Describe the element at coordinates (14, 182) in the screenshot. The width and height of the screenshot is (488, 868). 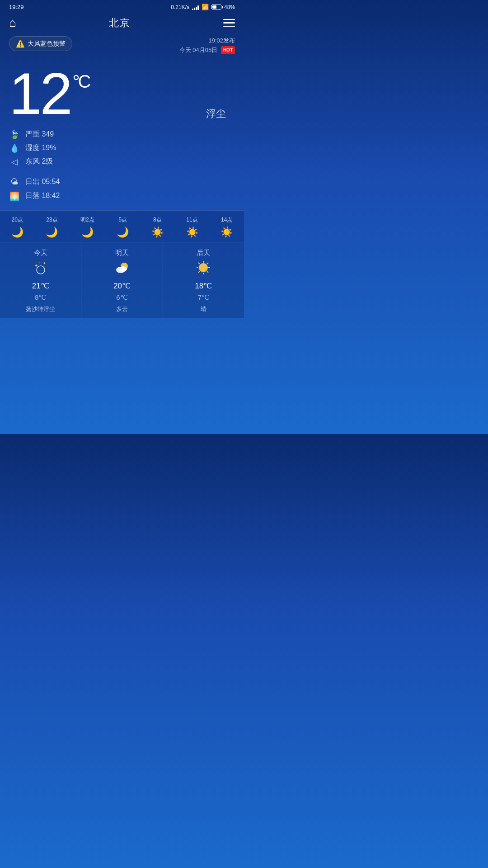
I see `sunrise-icon: 🌤` at that location.